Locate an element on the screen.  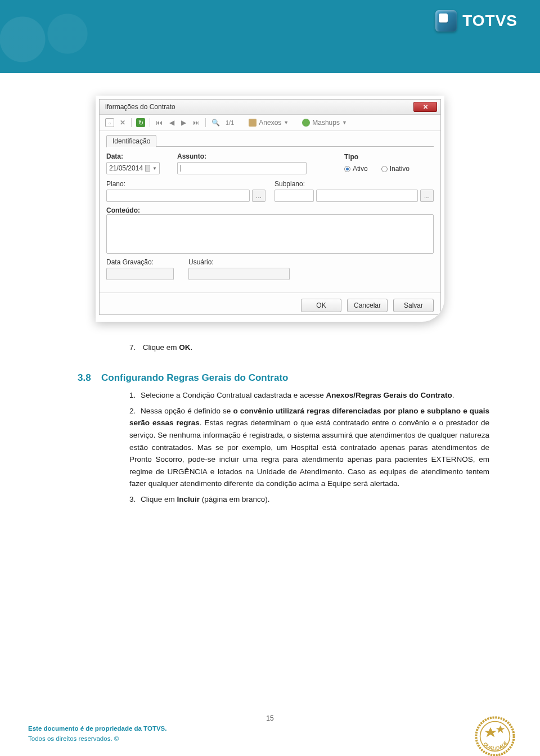
logo-cube-icon is located at coordinates (446, 21).